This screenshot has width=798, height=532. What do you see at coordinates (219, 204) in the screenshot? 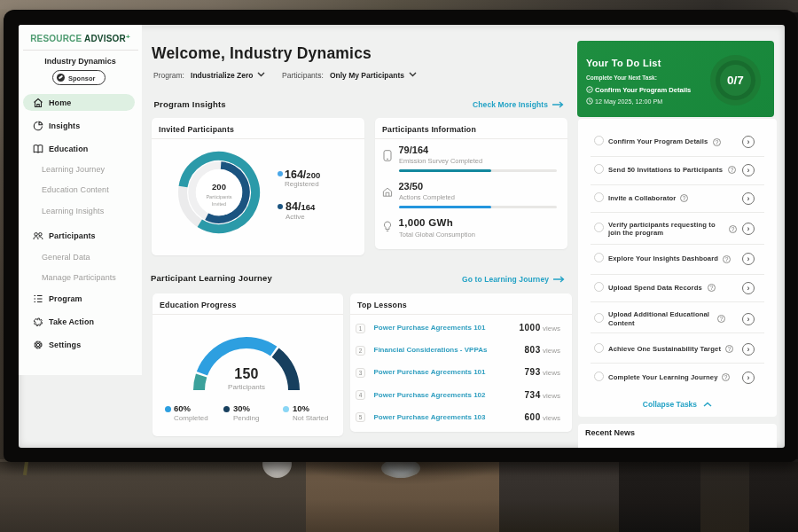
I see `svg-text: Invited` at bounding box center [219, 204].